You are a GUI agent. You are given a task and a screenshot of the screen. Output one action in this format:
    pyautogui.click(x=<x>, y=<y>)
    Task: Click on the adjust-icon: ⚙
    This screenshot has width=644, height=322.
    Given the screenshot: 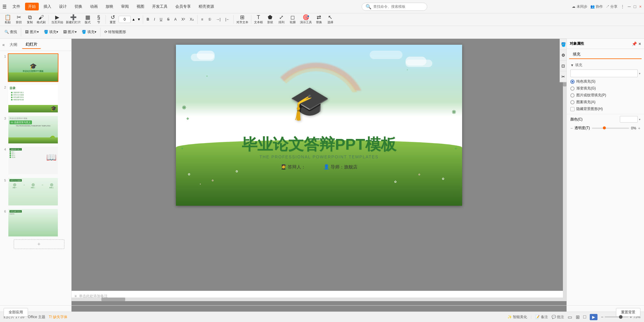 What is the action you would take?
    pyautogui.click(x=563, y=55)
    